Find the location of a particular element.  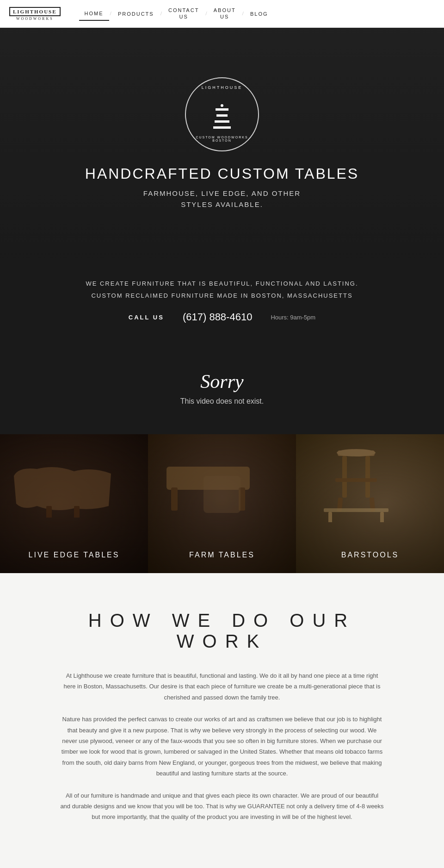

lighthouse-body is located at coordinates (222, 119).